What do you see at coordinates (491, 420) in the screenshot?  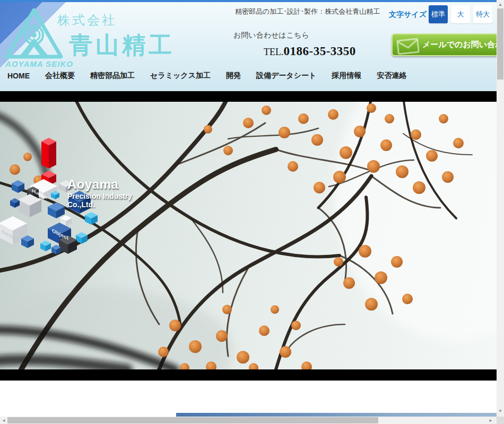 I see `scroll-right-arrow-icon: ►` at bounding box center [491, 420].